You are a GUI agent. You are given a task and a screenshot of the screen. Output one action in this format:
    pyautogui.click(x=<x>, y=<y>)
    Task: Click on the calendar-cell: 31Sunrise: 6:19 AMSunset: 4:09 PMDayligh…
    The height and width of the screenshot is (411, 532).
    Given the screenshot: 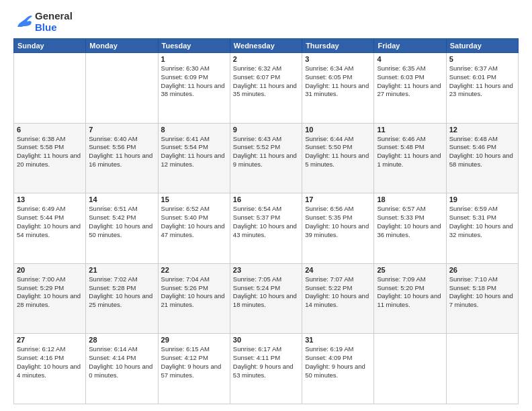 What is the action you would take?
    pyautogui.click(x=339, y=369)
    